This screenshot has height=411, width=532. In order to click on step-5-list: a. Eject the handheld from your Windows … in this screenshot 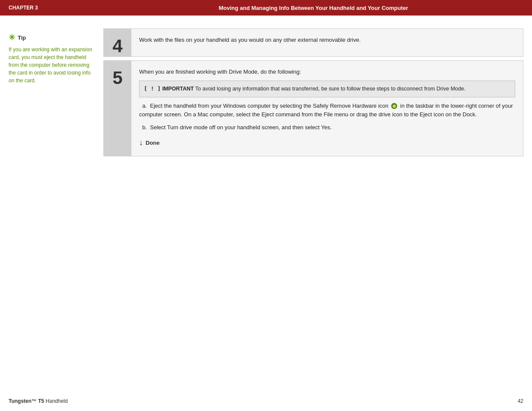, I will do `click(327, 117)`.